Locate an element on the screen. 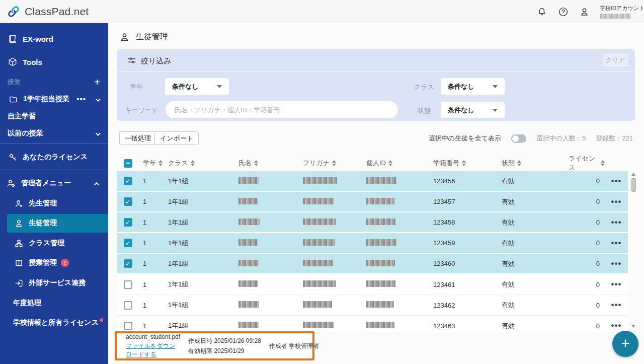 This screenshot has height=364, width=644. col-header-status: 状態 is located at coordinates (531, 163).